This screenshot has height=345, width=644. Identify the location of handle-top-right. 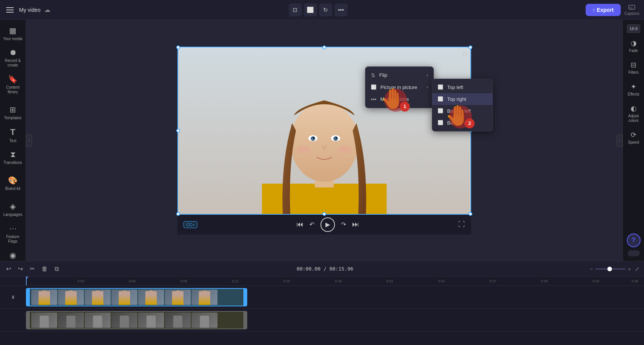
(470, 47).